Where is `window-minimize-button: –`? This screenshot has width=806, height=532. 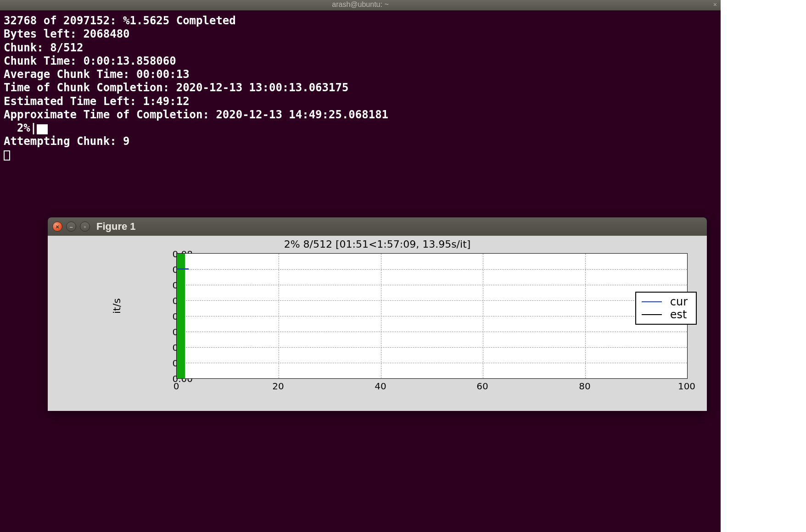
window-minimize-button: – is located at coordinates (71, 227).